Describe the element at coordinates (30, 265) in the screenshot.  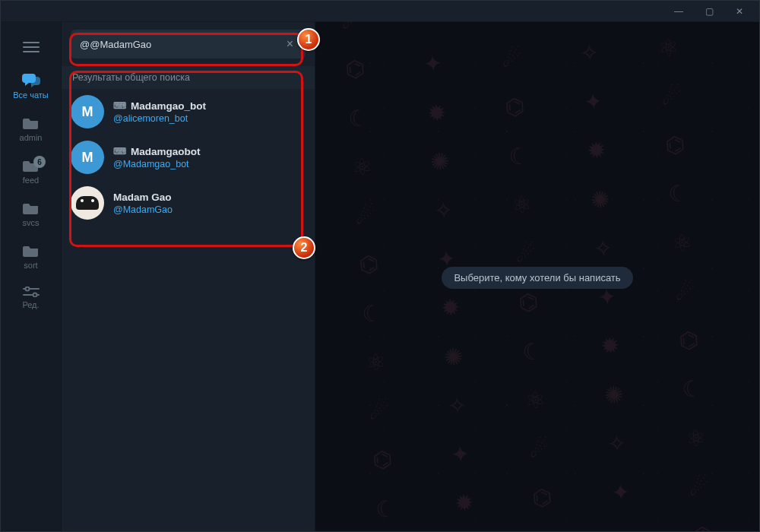
I see `rail-item-label: sort` at that location.